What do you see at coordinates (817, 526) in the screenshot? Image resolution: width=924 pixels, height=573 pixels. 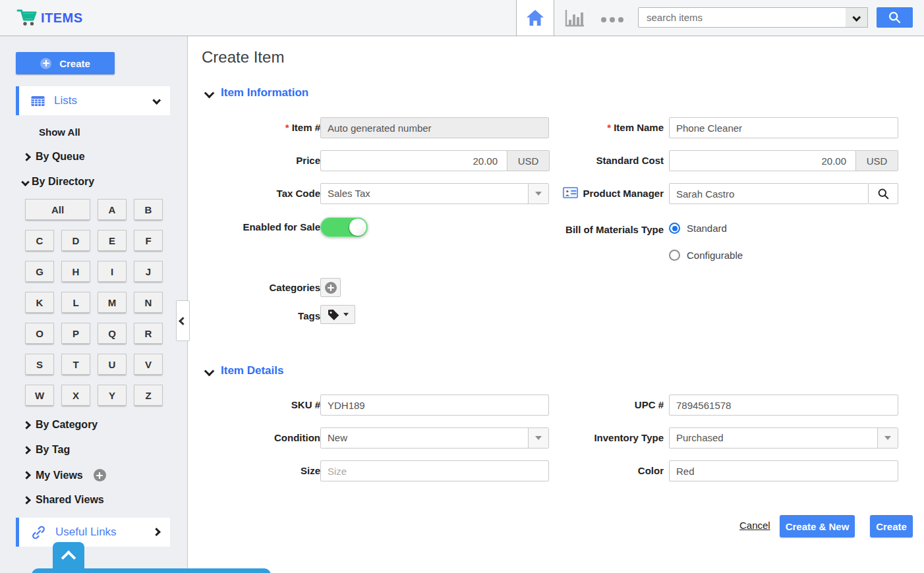 I see `create-and-new-button: Create & New` at bounding box center [817, 526].